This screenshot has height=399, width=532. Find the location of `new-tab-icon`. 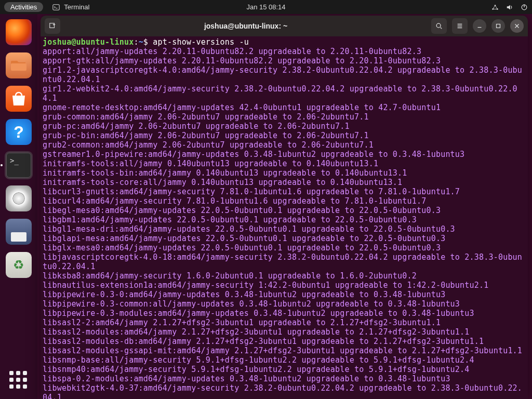

new-tab-icon is located at coordinates (52, 26).